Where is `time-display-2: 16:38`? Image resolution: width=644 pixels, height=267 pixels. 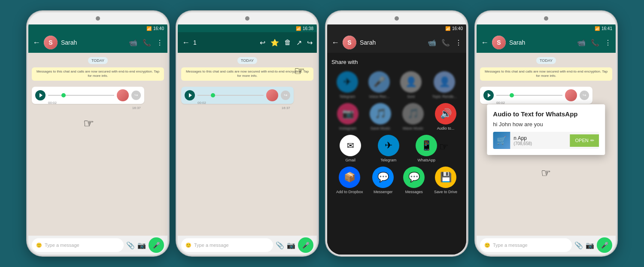
time-display-2: 16:38 is located at coordinates (308, 28).